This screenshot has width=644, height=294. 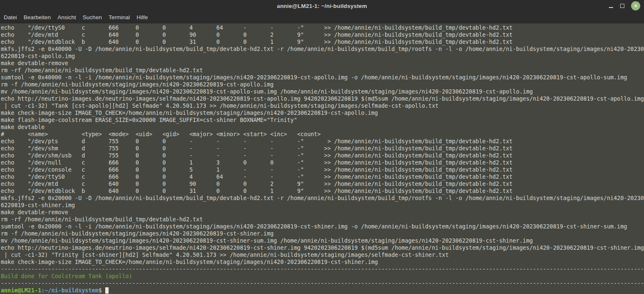 I want to click on menu-item-terminal: Terminal, so click(x=119, y=18).